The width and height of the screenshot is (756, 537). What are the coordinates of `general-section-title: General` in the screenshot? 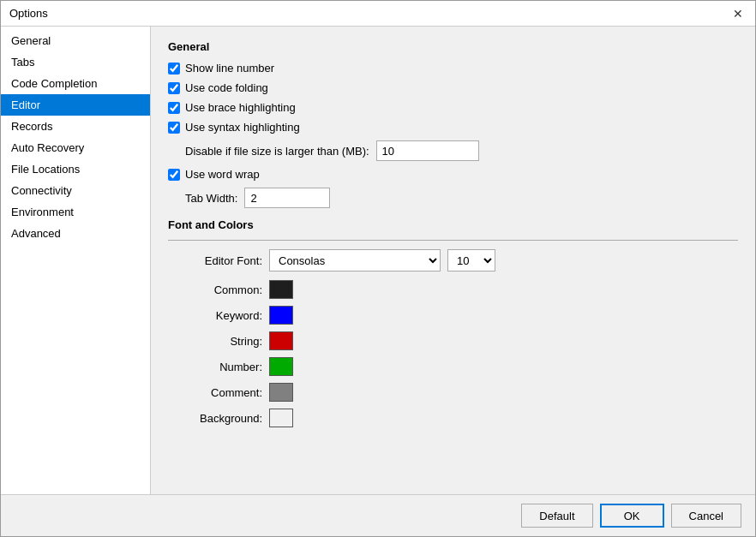 It's located at (453, 46).